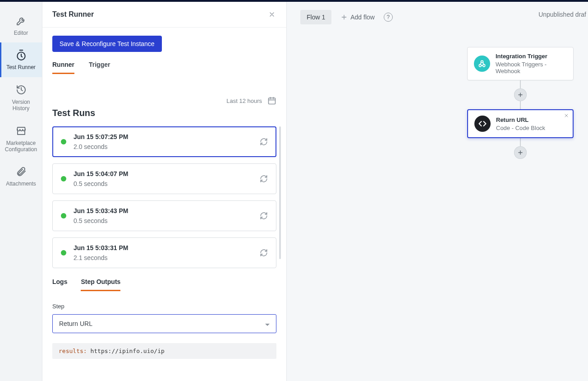 The height and width of the screenshot is (381, 588). What do you see at coordinates (164, 14) in the screenshot?
I see `panel-header: Test Runner` at bounding box center [164, 14].